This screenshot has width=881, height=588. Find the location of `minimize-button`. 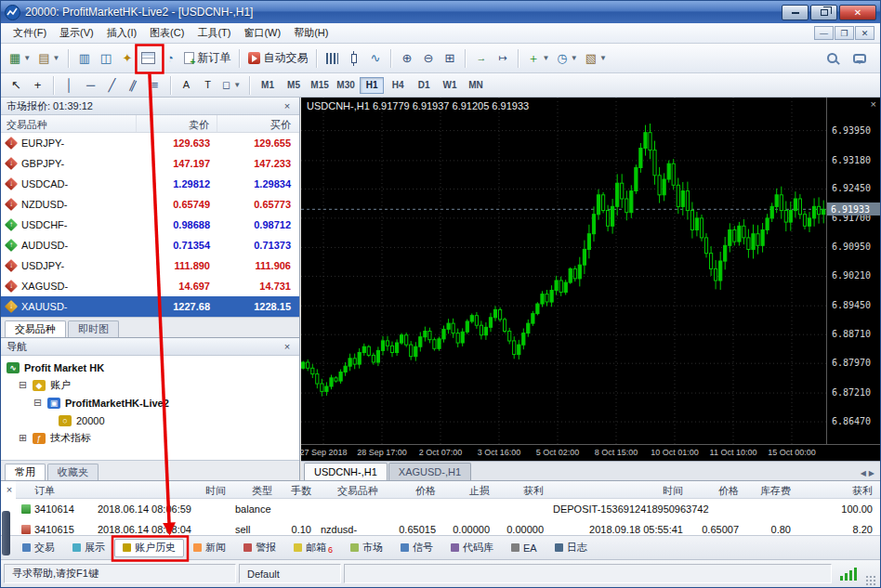

minimize-button is located at coordinates (796, 13).